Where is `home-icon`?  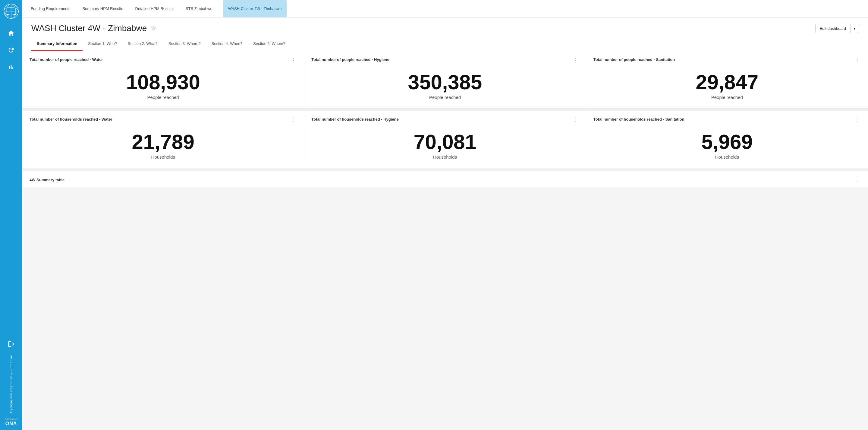
home-icon is located at coordinates (11, 33).